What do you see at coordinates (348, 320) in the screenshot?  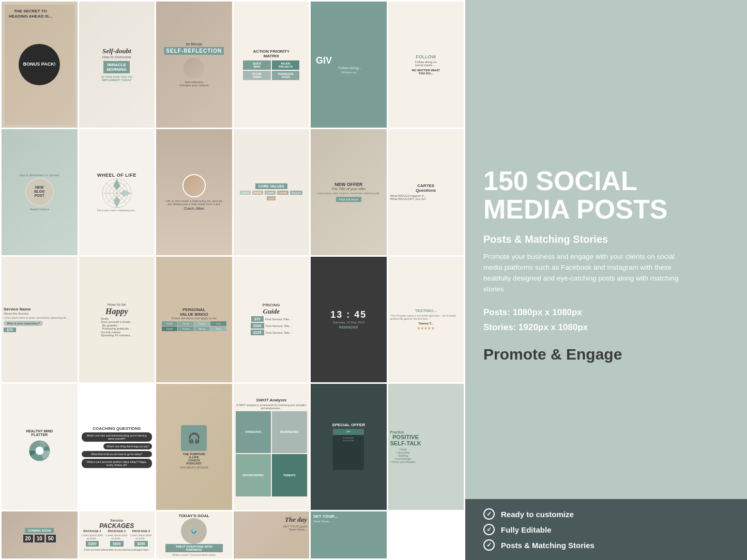 I see `grid-cell-time: 13 : 45 Saturday, 15 May 2022 Reminder` at bounding box center [348, 320].